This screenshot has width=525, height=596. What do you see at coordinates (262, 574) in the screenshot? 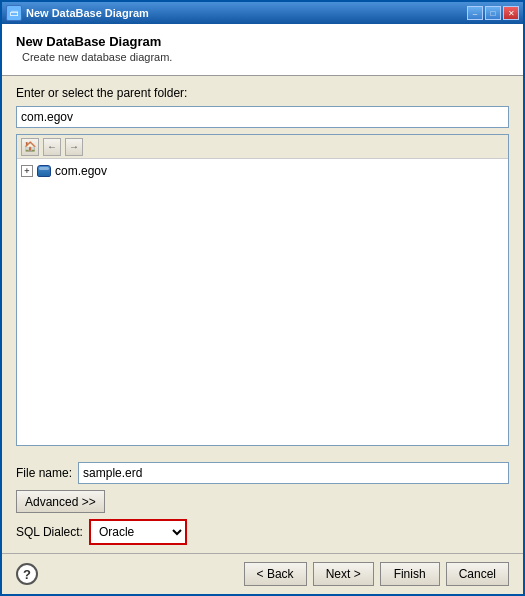
I see `footer: ? < Back Next > Finish Cancel` at bounding box center [262, 574].